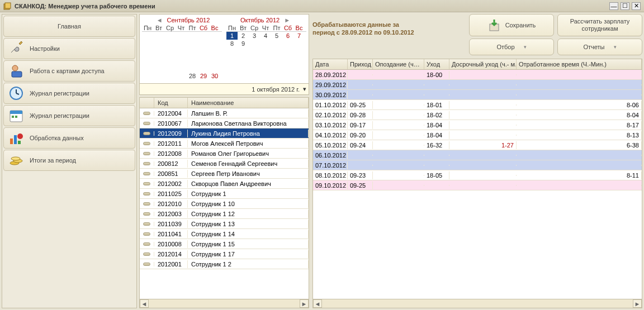 The height and width of the screenshot is (310, 644). What do you see at coordinates (224, 103) in the screenshot?
I see `employee-header: Код Наименование` at bounding box center [224, 103].